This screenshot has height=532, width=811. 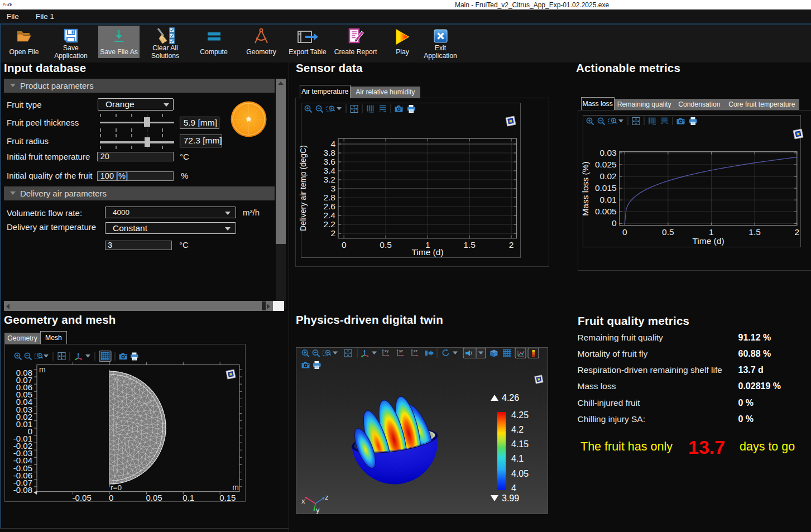 I want to click on svg-text: y, so click(x=318, y=510).